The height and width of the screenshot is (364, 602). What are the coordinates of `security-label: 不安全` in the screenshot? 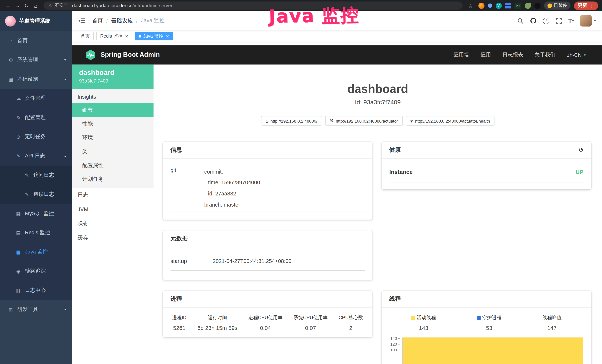 It's located at (62, 5).